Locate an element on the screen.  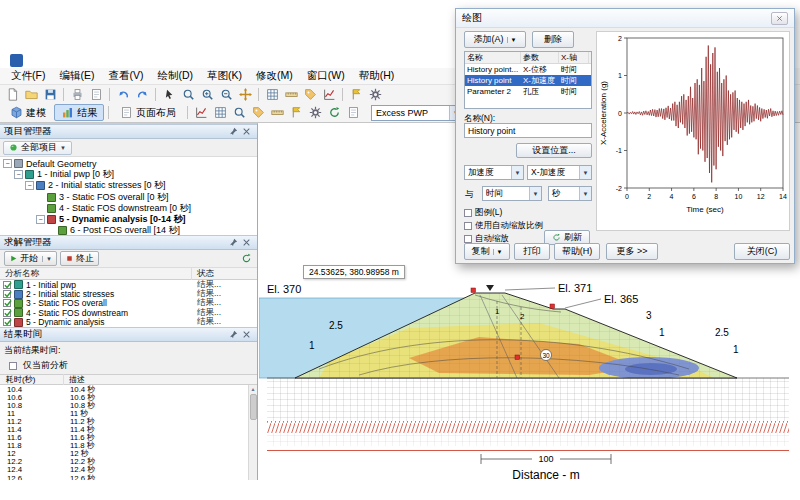
measure-tool-button is located at coordinates (291, 94).